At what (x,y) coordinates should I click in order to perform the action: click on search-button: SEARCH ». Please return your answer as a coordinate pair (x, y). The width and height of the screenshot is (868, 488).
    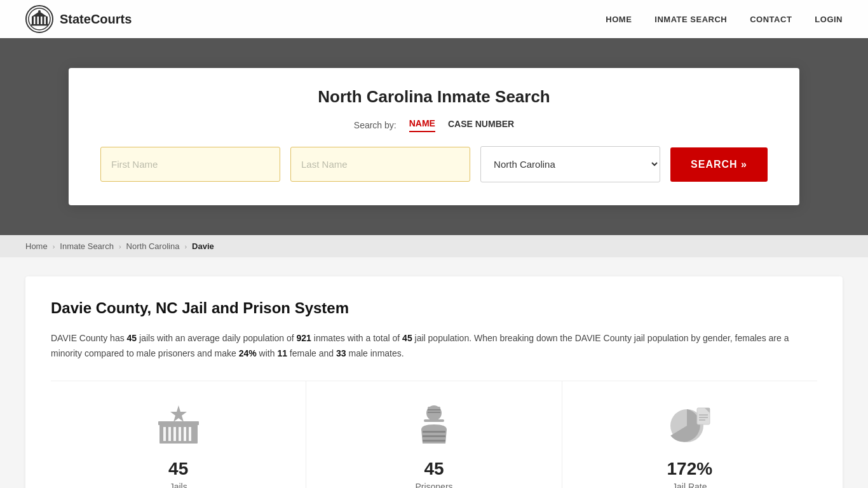
    Looking at the image, I should click on (719, 165).